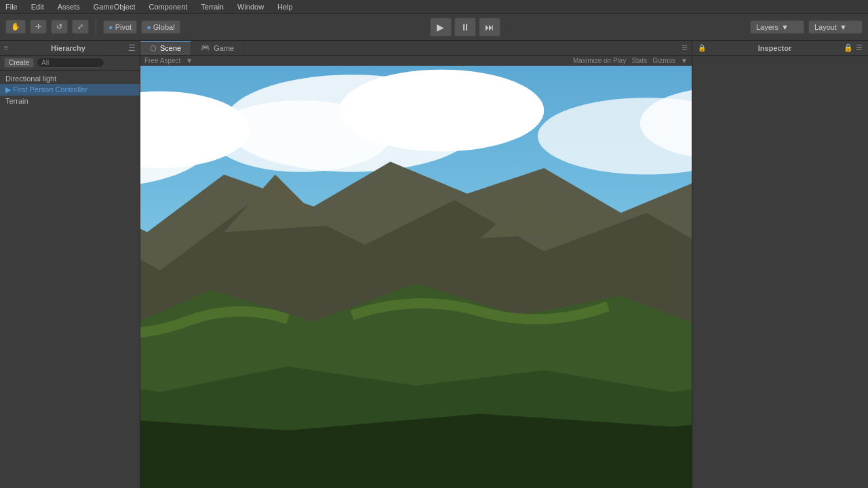 Image resolution: width=868 pixels, height=488 pixels. What do you see at coordinates (416, 61) in the screenshot?
I see `scene-secondary-toolbar: Free Aspect ▼ Maximize on Play Stats Giz…` at bounding box center [416, 61].